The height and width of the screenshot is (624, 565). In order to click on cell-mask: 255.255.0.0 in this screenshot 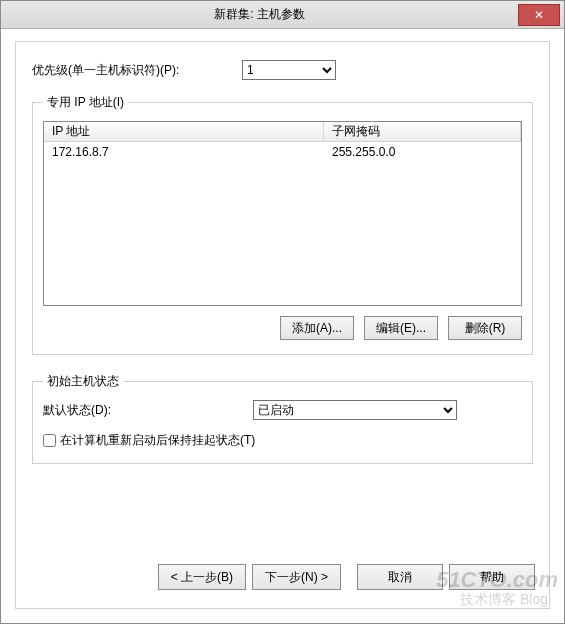, I will do `click(422, 152)`.